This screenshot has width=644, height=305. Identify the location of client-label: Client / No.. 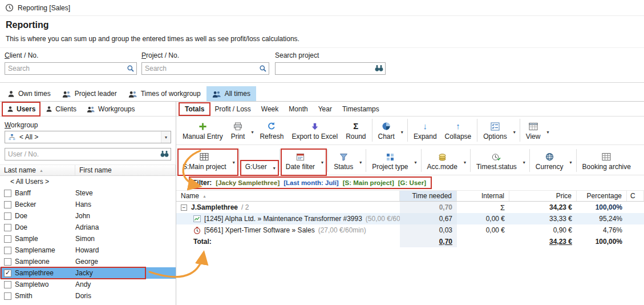
(71, 55).